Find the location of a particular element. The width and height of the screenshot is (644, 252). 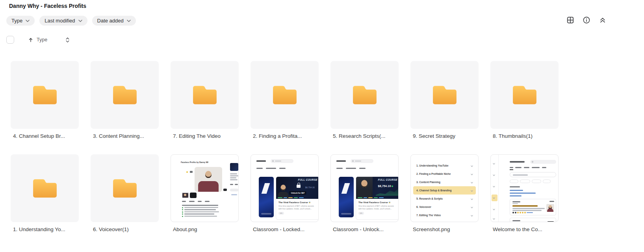

info-button is located at coordinates (586, 20).